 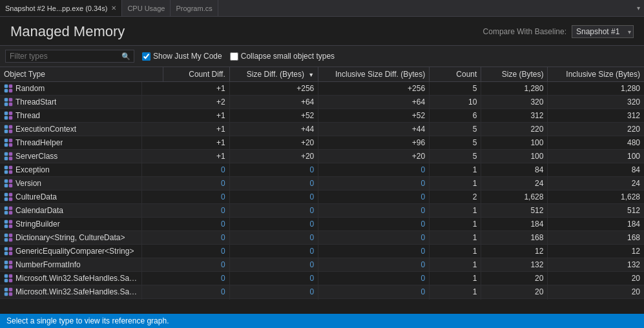 I want to click on show-just-my-code-label: Show Just My Code, so click(x=182, y=56).